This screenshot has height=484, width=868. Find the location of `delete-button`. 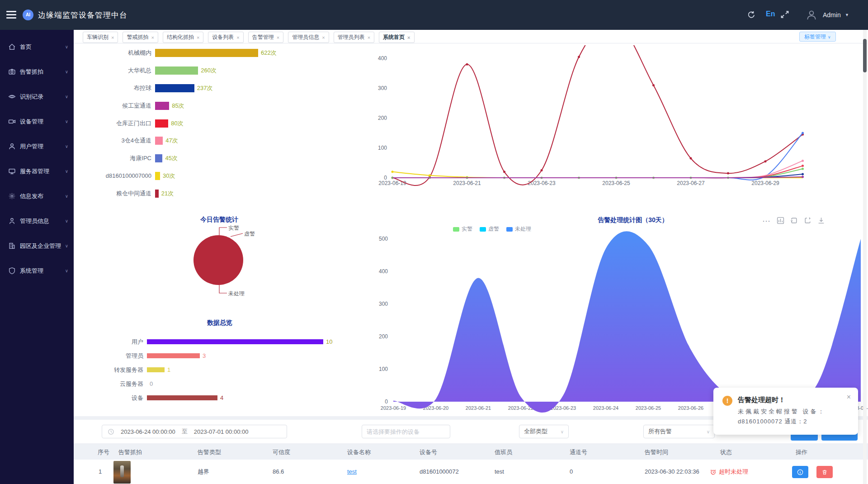

delete-button is located at coordinates (825, 472).